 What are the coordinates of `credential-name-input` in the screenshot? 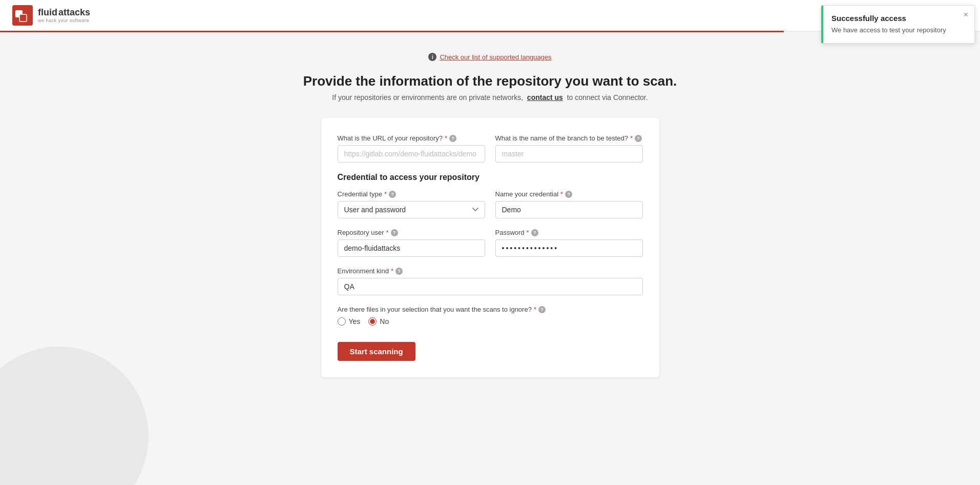 It's located at (569, 210).